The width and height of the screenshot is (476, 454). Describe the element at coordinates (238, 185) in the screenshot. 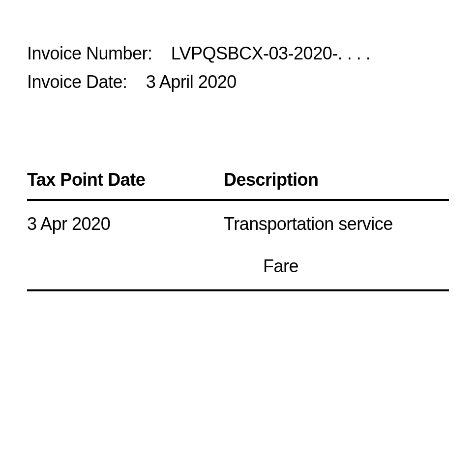

I see `table-header-row: Tax Point Date Description` at that location.